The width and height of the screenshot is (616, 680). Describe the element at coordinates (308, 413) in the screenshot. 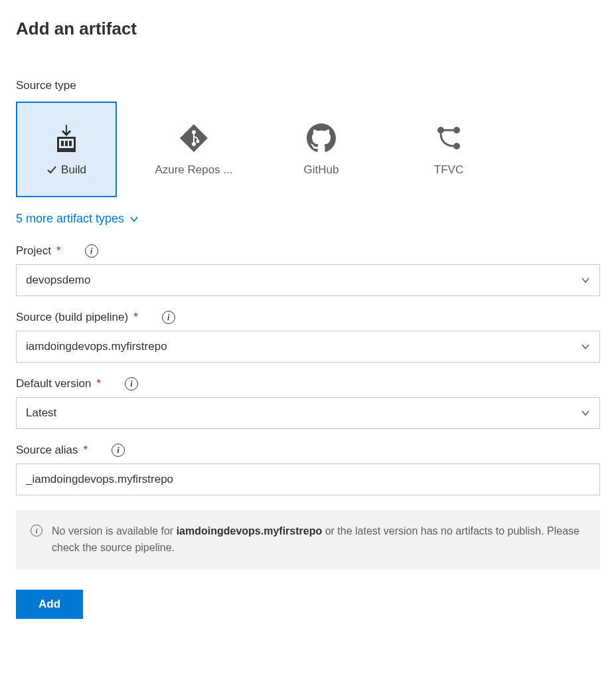

I see `default-version-dropdown: Latest` at that location.